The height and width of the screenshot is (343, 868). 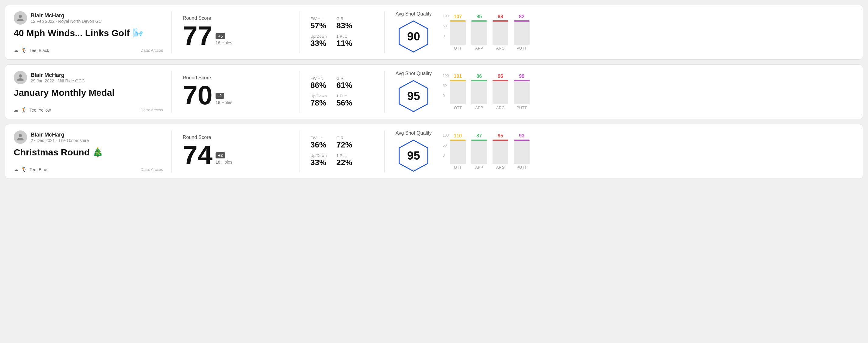 I want to click on tee-info: ☁ 🏌 Tee: Blue, so click(x=30, y=170).